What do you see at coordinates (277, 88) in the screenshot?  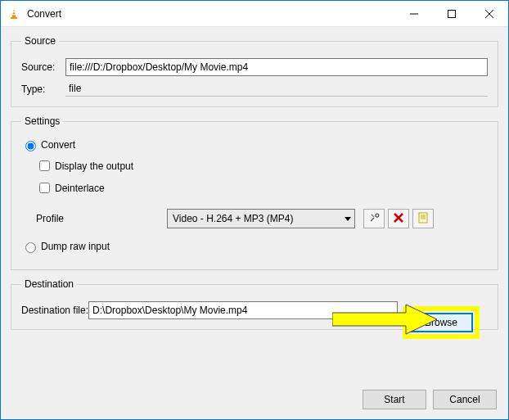 I see `type-value: file` at bounding box center [277, 88].